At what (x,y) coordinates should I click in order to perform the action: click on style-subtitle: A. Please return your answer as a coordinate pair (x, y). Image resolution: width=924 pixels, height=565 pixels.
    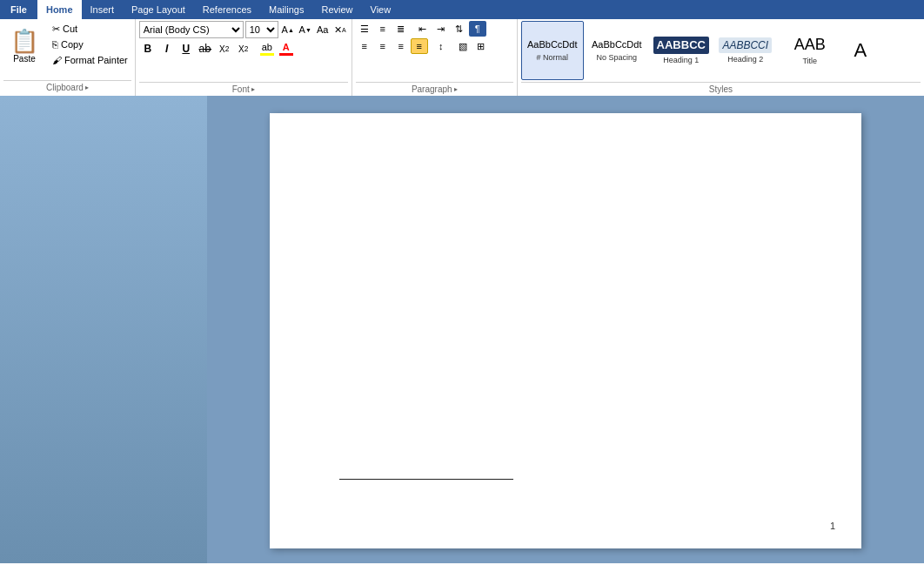
    Looking at the image, I should click on (860, 50).